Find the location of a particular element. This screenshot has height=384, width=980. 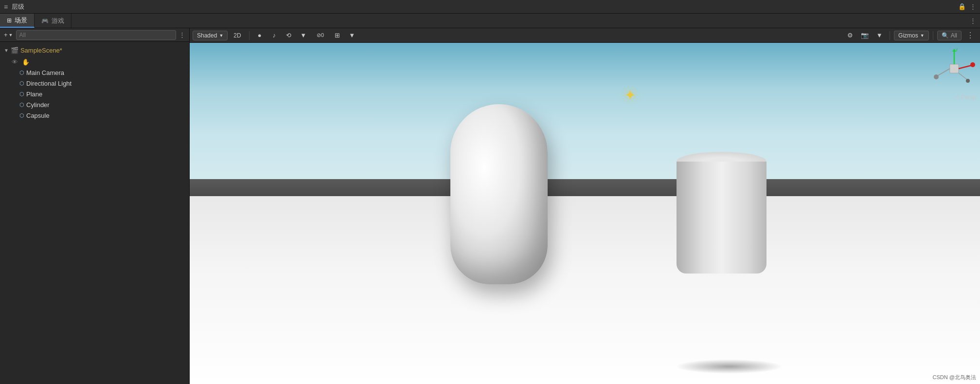

top-bar: ≡ 层级 🔒 ⋮ is located at coordinates (490, 7).